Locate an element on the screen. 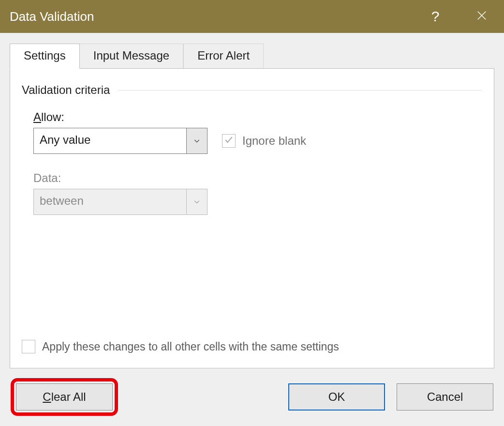  apply-all-label: Apply these changes to all other cells w… is located at coordinates (191, 347).